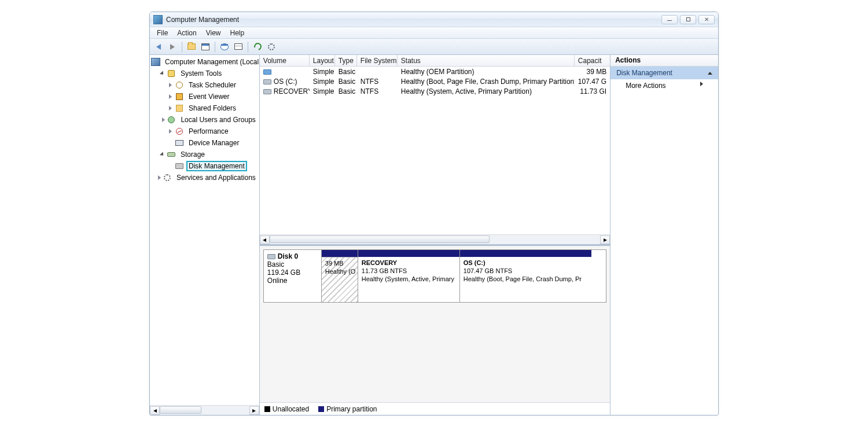  I want to click on partition: OS (C:)107.47 GB NTFSHealthy (Boot, Page…, so click(525, 276).